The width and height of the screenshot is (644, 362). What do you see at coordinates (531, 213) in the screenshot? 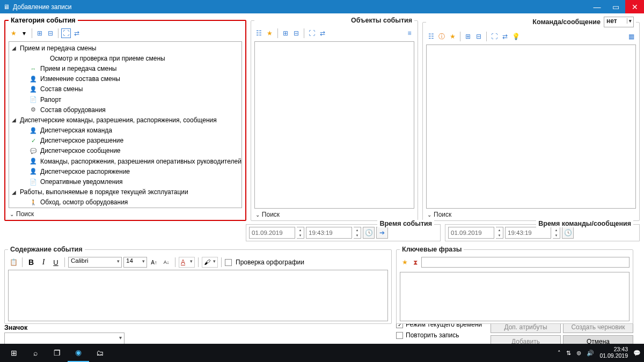
I see `command-search: ⌄ Поиск` at bounding box center [531, 213].